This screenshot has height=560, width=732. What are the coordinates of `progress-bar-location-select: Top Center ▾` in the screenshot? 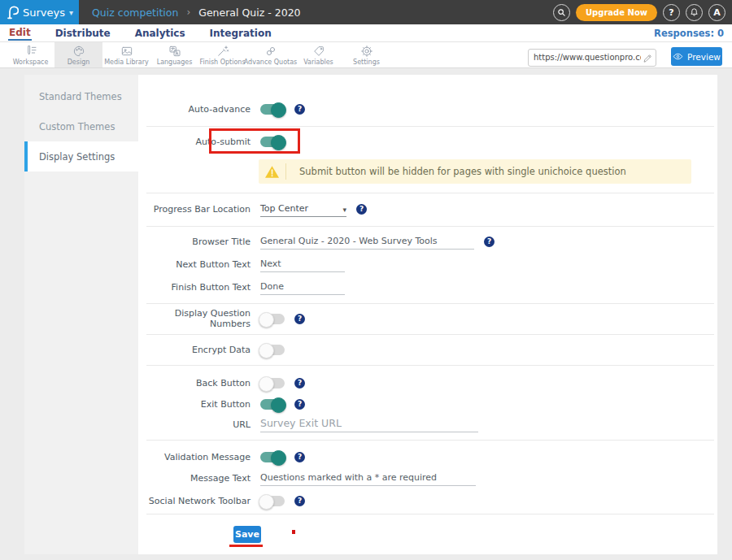 It's located at (303, 209).